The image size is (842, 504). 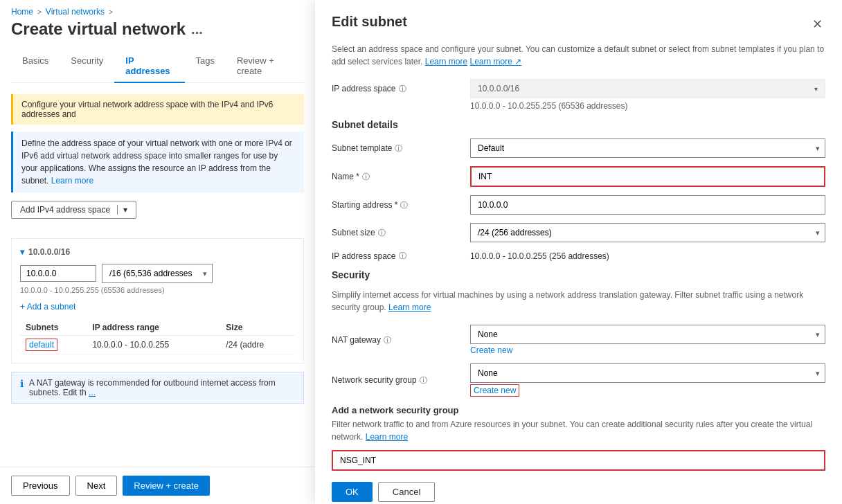 I want to click on info-bar-blue: Define the address space of your virtual…, so click(x=158, y=162).